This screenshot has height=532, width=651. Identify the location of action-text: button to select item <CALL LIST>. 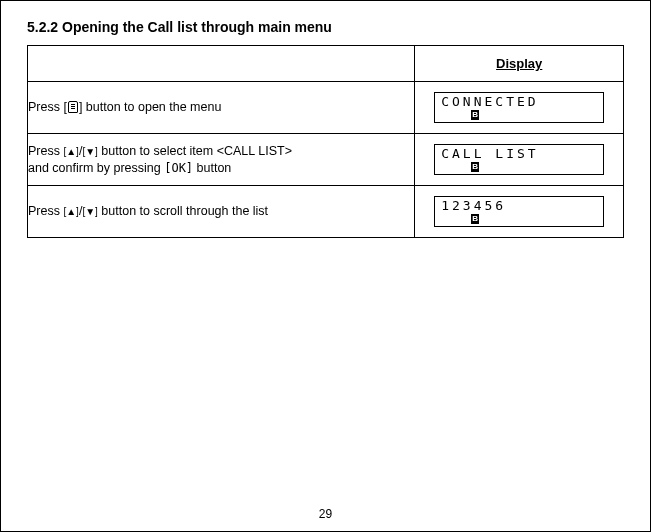
(195, 151).